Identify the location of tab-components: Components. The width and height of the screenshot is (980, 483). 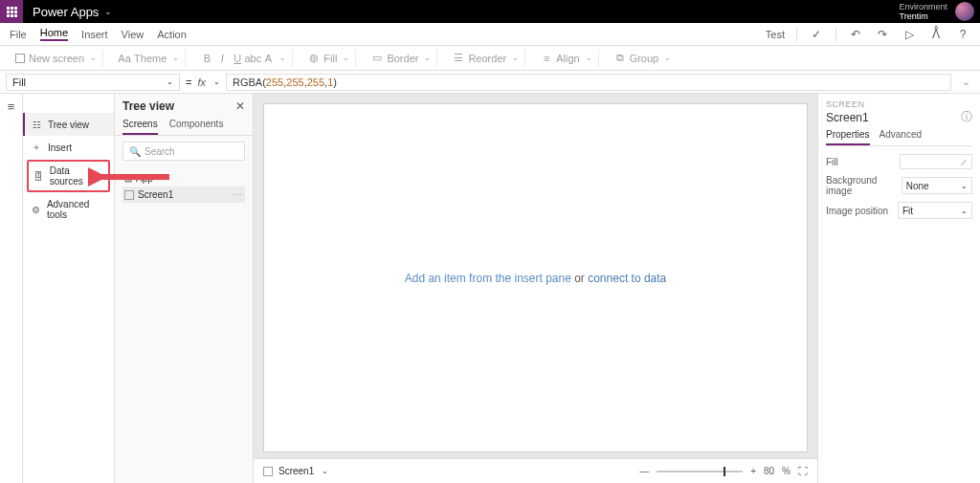
(197, 126).